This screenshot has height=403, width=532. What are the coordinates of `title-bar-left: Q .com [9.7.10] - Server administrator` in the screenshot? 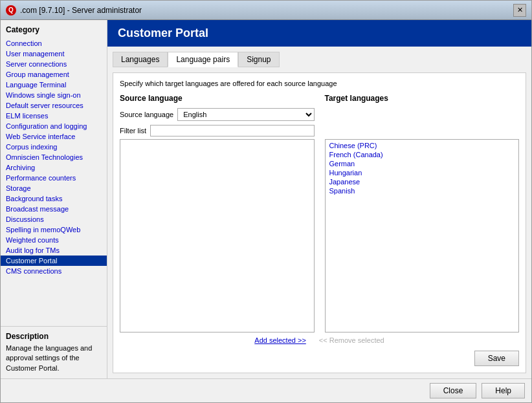 It's located at (74, 10).